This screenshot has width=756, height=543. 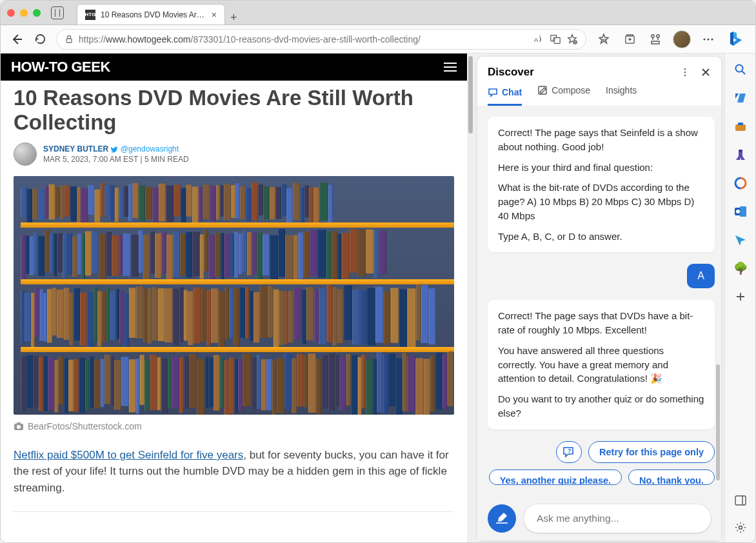 What do you see at coordinates (671, 477) in the screenshot?
I see `no-suggestion: No, thank you.` at bounding box center [671, 477].